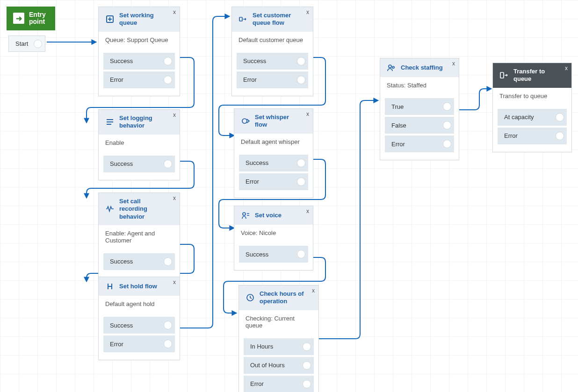 This screenshot has height=392, width=578. I want to click on node-subtitle: Queue: Support Queue, so click(139, 40).